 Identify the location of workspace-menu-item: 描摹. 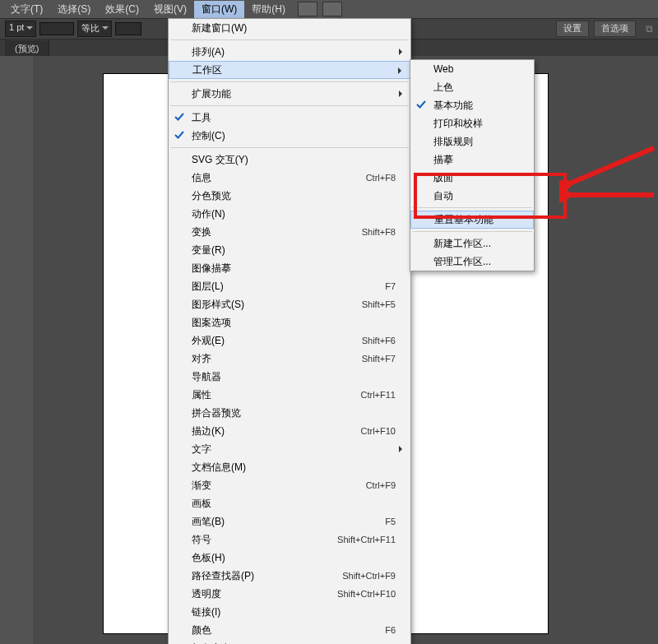
(472, 160).